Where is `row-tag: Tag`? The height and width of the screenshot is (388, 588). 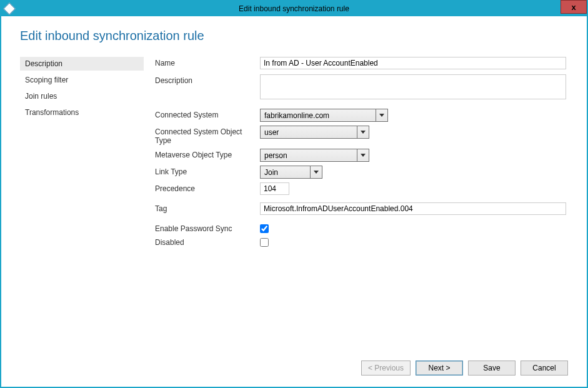 row-tag: Tag is located at coordinates (361, 209).